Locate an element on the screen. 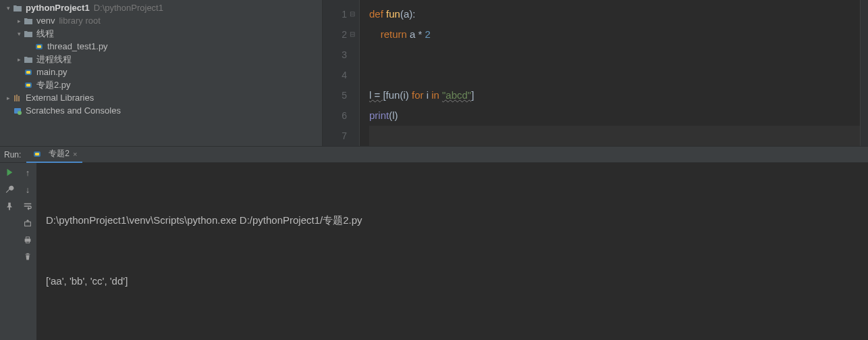 This screenshot has width=868, height=340. number: 2 is located at coordinates (428, 34).